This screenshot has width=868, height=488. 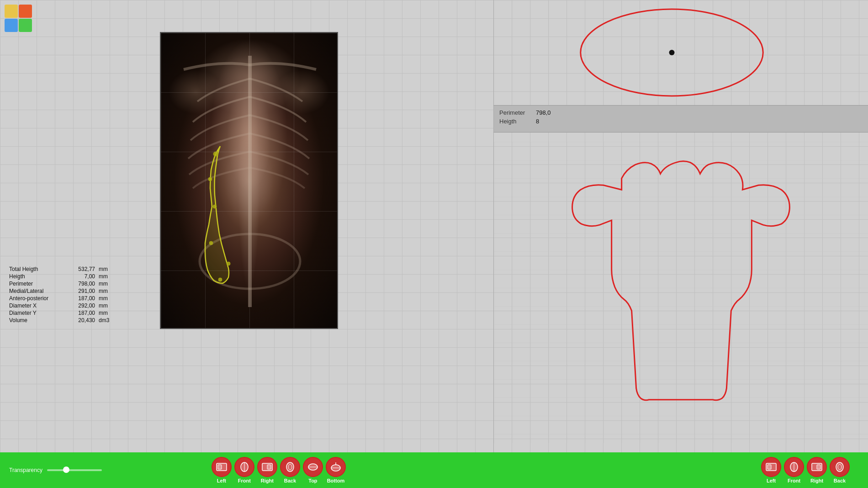 What do you see at coordinates (313, 470) in the screenshot?
I see `view-button-top: Top` at bounding box center [313, 470].